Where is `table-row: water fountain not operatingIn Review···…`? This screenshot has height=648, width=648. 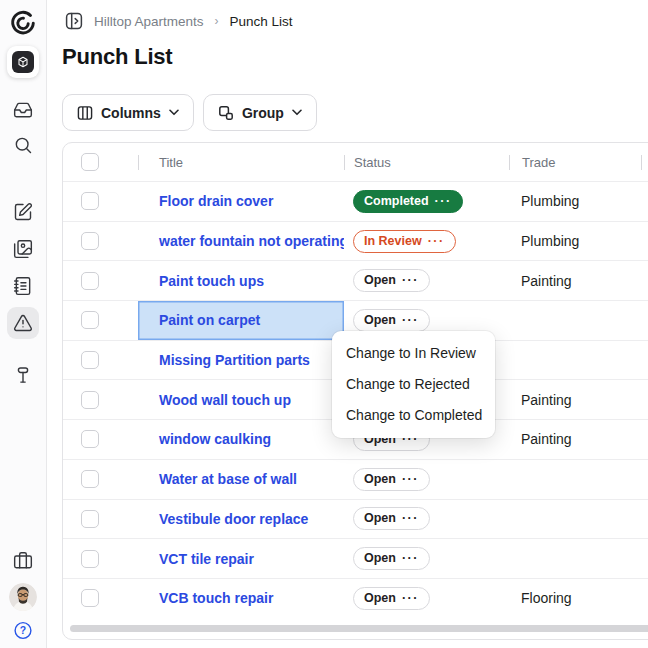
table-row: water fountain not operatingIn Review···… is located at coordinates (356, 241).